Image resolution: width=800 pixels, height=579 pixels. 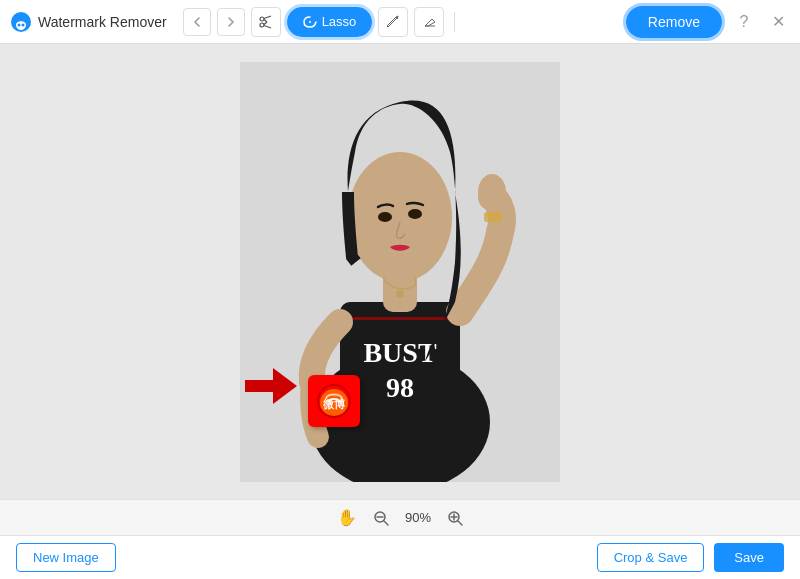 I want to click on zoom-out-button, so click(x=381, y=518).